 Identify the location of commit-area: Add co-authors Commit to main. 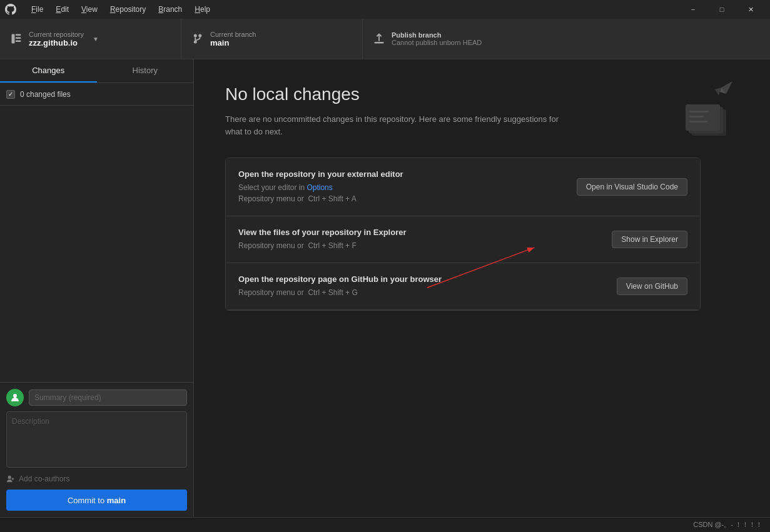
(96, 449).